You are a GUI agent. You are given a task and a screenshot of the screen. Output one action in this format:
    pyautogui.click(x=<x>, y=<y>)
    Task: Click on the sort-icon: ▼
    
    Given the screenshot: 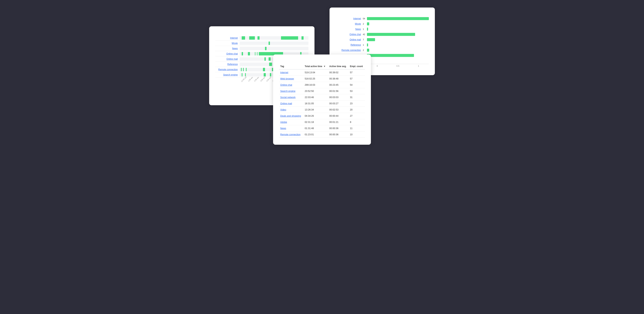 What is the action you would take?
    pyautogui.click(x=324, y=66)
    